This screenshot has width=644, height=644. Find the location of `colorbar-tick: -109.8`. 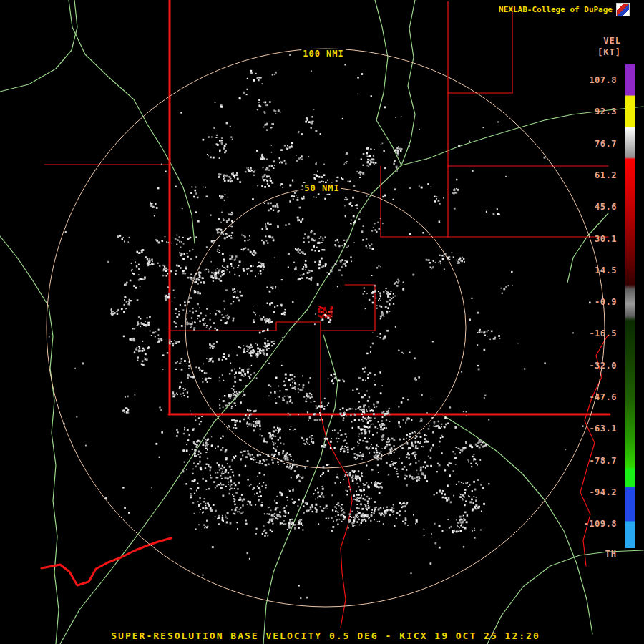

colorbar-tick: -109.8 is located at coordinates (600, 524).